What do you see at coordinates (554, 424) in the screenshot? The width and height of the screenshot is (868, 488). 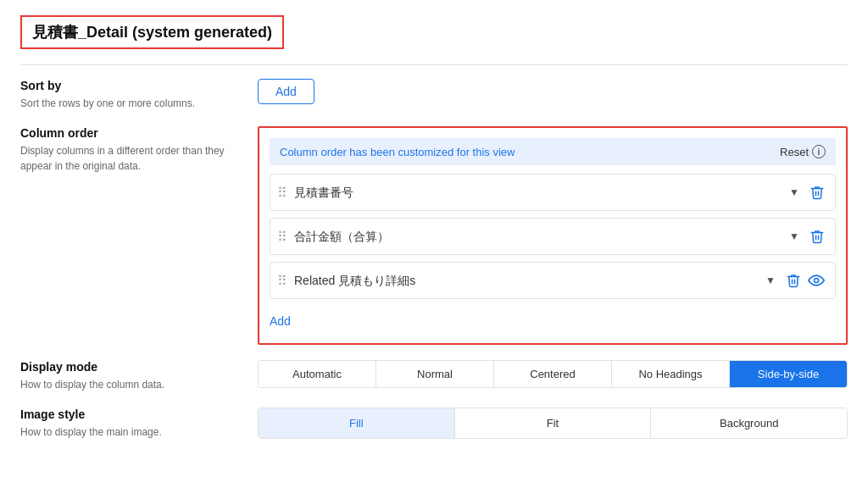 I see `image-style-fit-button: Fit` at bounding box center [554, 424].